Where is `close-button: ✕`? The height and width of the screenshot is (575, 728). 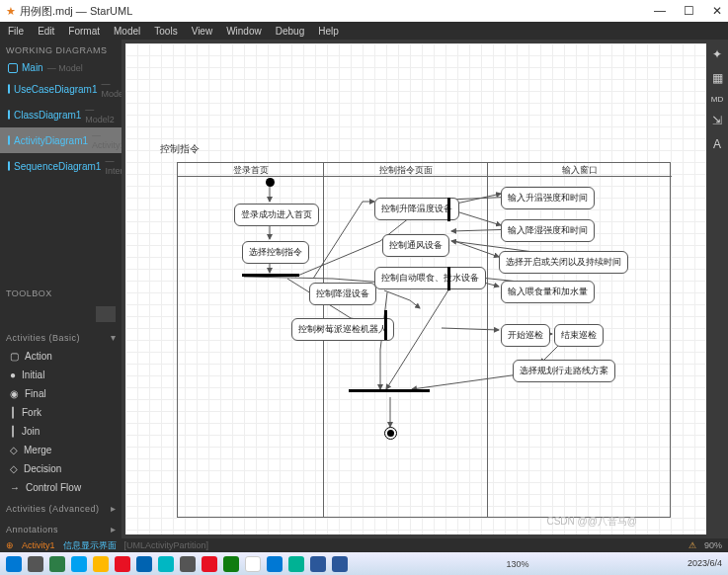
close-button: ✕ is located at coordinates (717, 11).